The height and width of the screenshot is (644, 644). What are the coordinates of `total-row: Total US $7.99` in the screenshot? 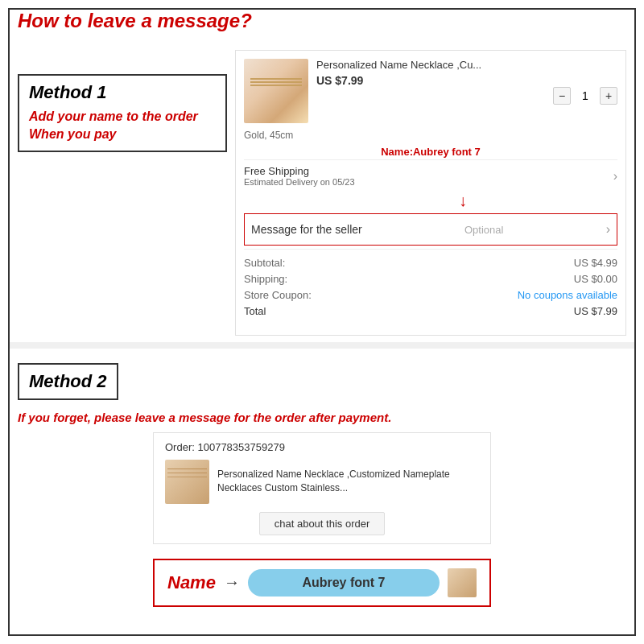 It's located at (431, 311).